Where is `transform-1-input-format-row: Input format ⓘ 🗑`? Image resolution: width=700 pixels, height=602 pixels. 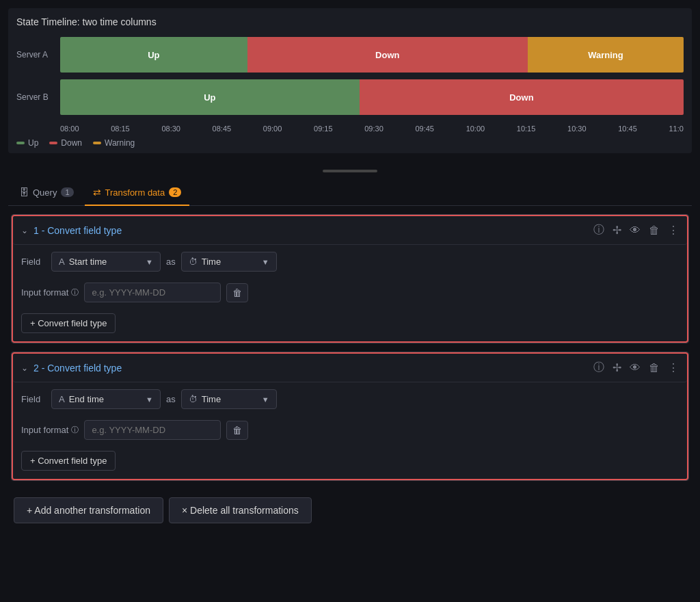
transform-1-input-format-row: Input format ⓘ 🗑 is located at coordinates (350, 294).